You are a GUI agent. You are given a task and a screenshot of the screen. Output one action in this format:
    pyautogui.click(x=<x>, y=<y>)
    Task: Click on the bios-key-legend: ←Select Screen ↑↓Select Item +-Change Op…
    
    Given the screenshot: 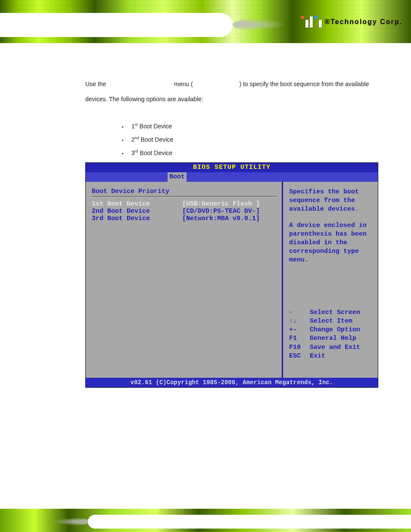 What is the action you would take?
    pyautogui.click(x=331, y=342)
    